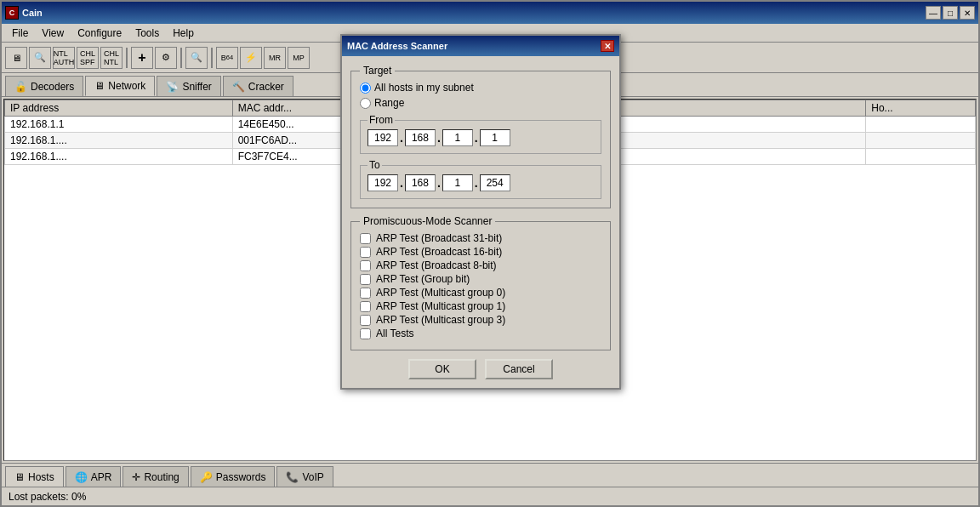 Image resolution: width=980 pixels, height=507 pixels. What do you see at coordinates (481, 293) in the screenshot?
I see `checkbox-row-4: ARP Test (Multicast group 0)` at bounding box center [481, 293].